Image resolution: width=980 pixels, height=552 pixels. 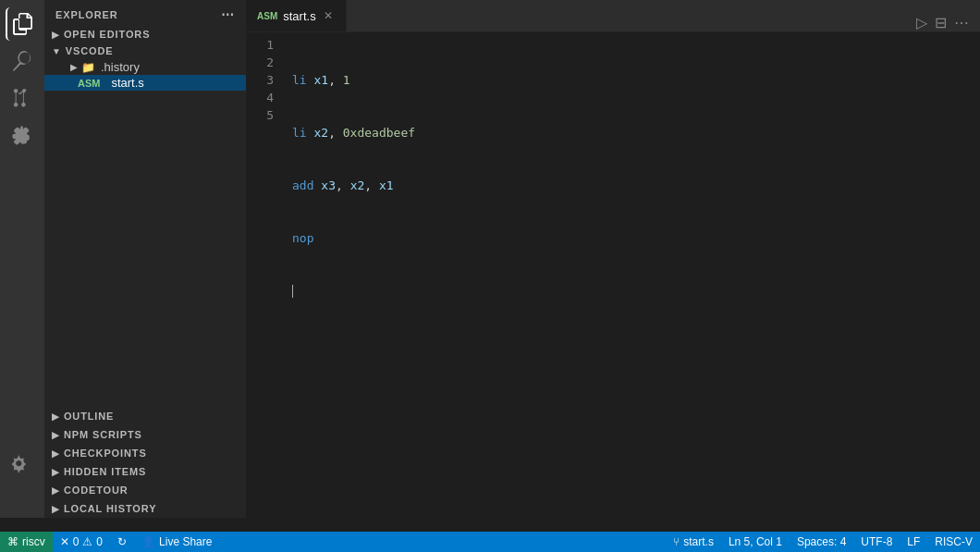 What do you see at coordinates (26, 542) in the screenshot?
I see `remote-badge: ⌘ riscv` at bounding box center [26, 542].